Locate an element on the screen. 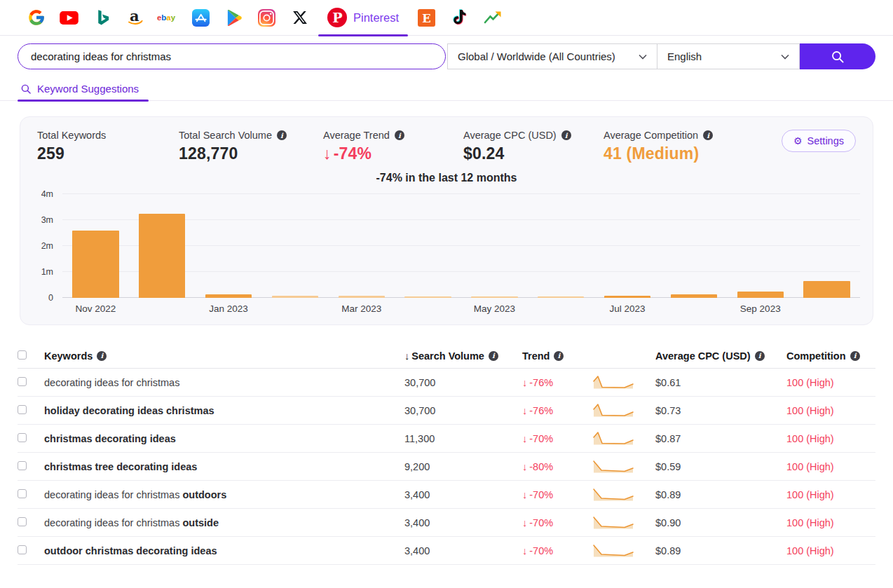 This screenshot has width=893, height=588. cpc-cell: $0.87 is located at coordinates (721, 439).